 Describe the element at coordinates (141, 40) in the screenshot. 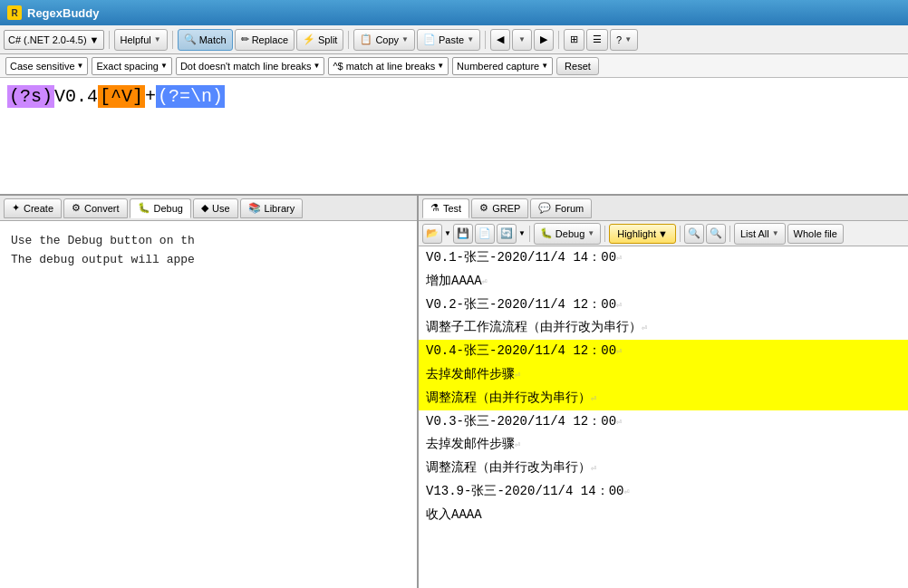

I see `helpful-button: Helpful ▼` at that location.